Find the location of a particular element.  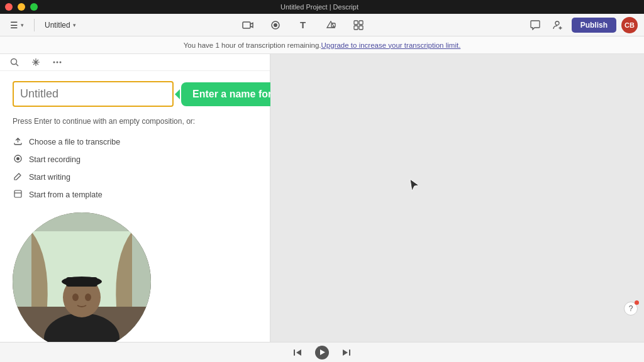

hamburger-menu: ☰ ▾ is located at coordinates (17, 25).